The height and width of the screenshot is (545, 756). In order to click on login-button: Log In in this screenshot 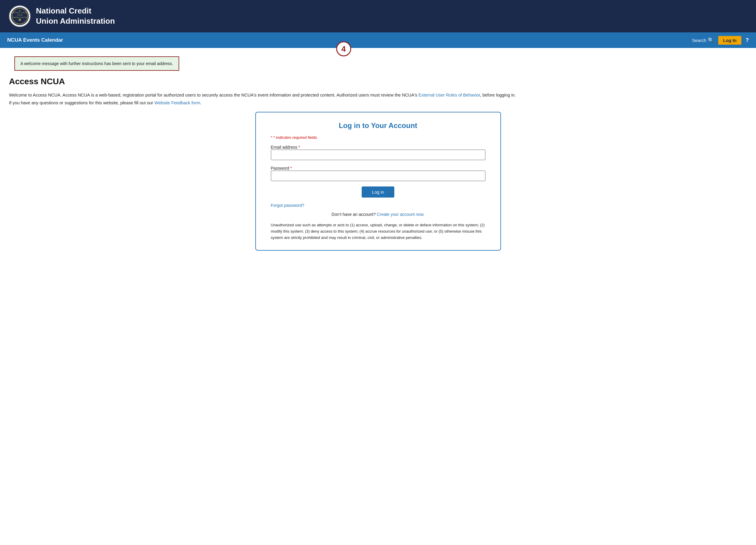, I will do `click(730, 40)`.